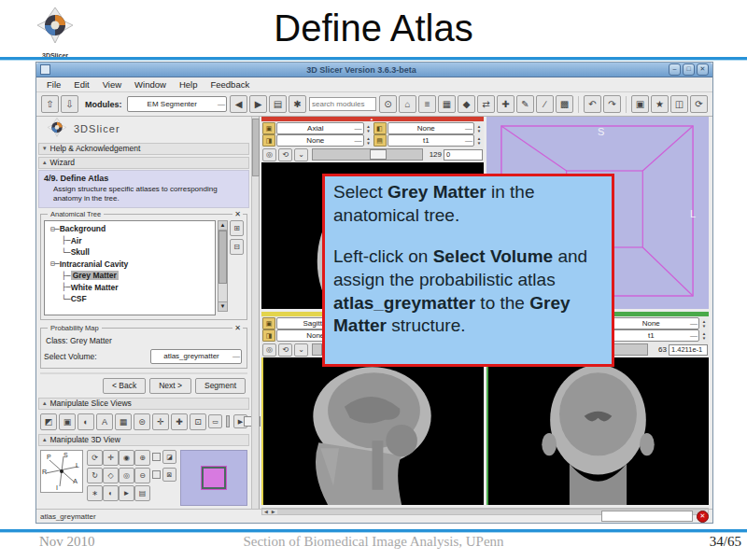 The height and width of the screenshot is (560, 747). Describe the element at coordinates (702, 69) in the screenshot. I see `close-button: ✕` at that location.